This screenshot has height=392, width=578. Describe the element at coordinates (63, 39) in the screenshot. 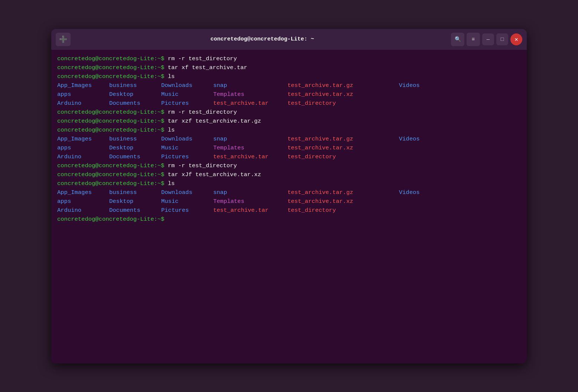

I see `new-tab-icon: ➕` at that location.